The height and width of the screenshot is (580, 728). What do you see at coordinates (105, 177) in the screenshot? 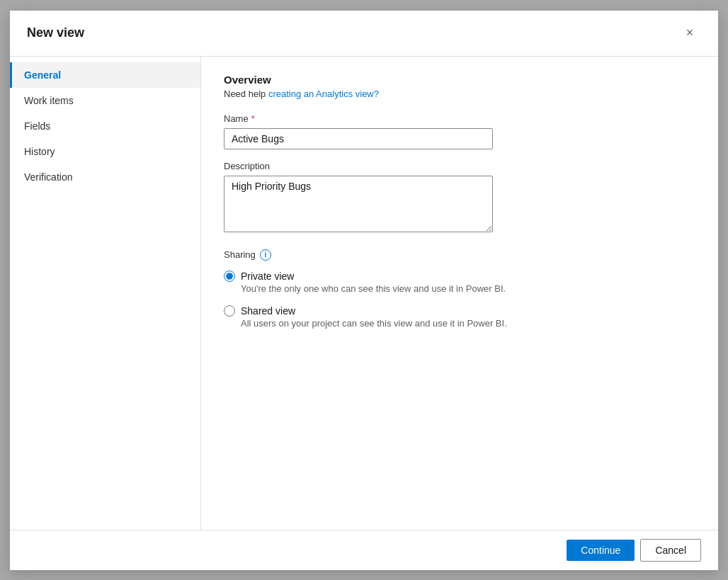
I see `sidebar-item-verification: Verification` at bounding box center [105, 177].